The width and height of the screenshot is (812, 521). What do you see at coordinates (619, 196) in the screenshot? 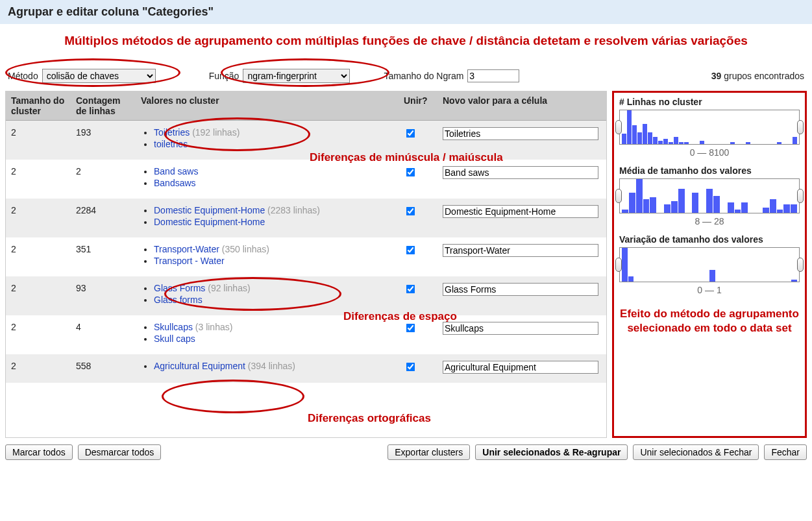
I see `hist2-handle-left` at bounding box center [619, 196].